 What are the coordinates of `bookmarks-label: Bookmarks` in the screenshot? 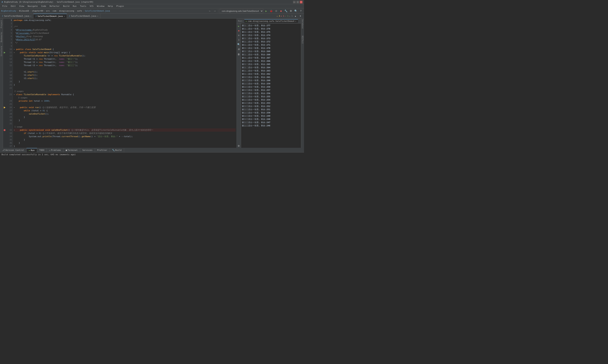 It's located at (1, 37).